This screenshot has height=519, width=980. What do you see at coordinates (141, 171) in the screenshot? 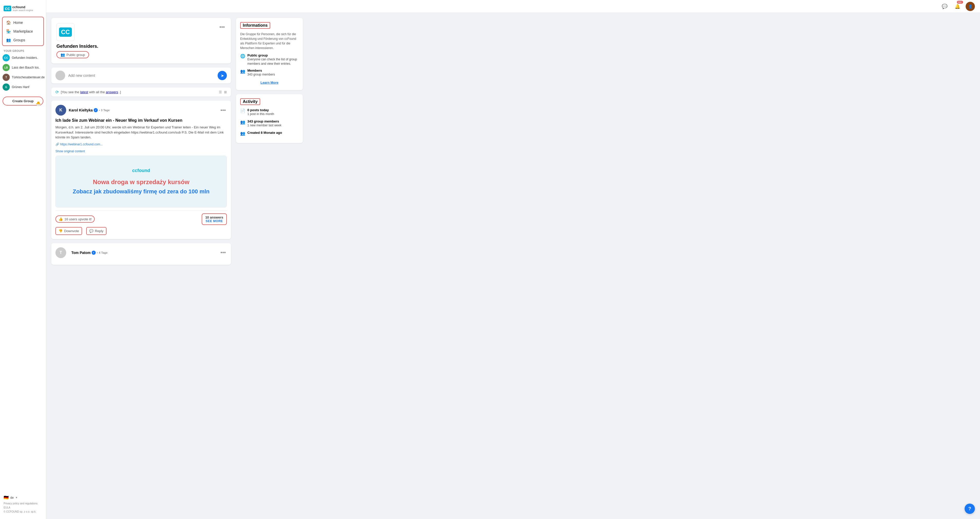
I see `preview-logo: ccfound` at bounding box center [141, 171].